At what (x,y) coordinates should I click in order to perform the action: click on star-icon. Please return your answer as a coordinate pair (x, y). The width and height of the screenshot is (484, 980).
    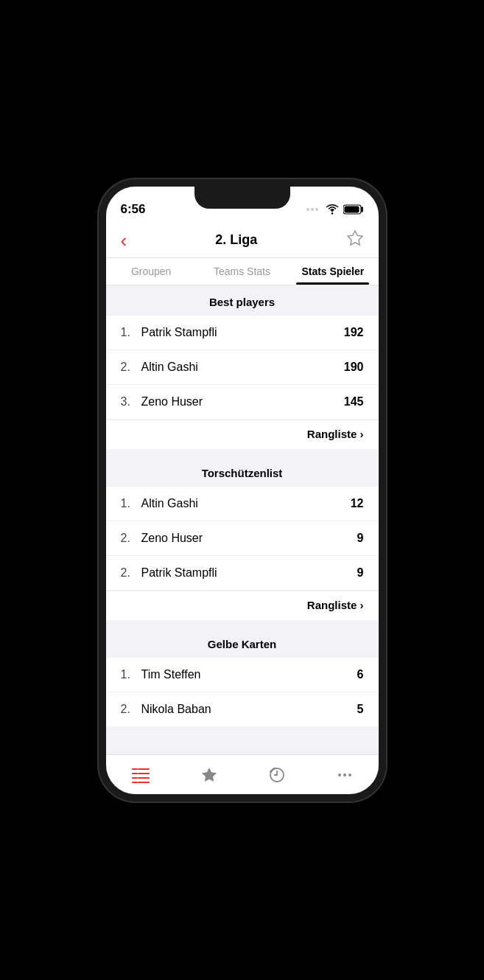
    Looking at the image, I should click on (209, 775).